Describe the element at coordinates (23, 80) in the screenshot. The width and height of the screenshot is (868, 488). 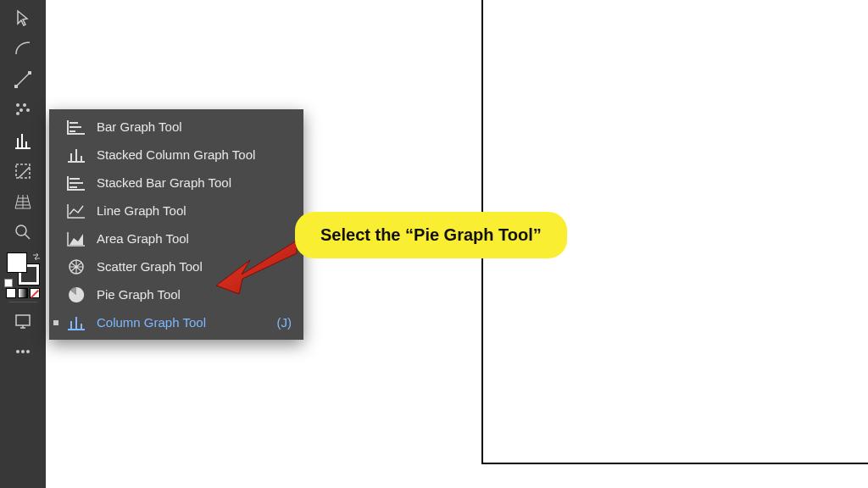
I see `line-segment-tool-icon` at that location.